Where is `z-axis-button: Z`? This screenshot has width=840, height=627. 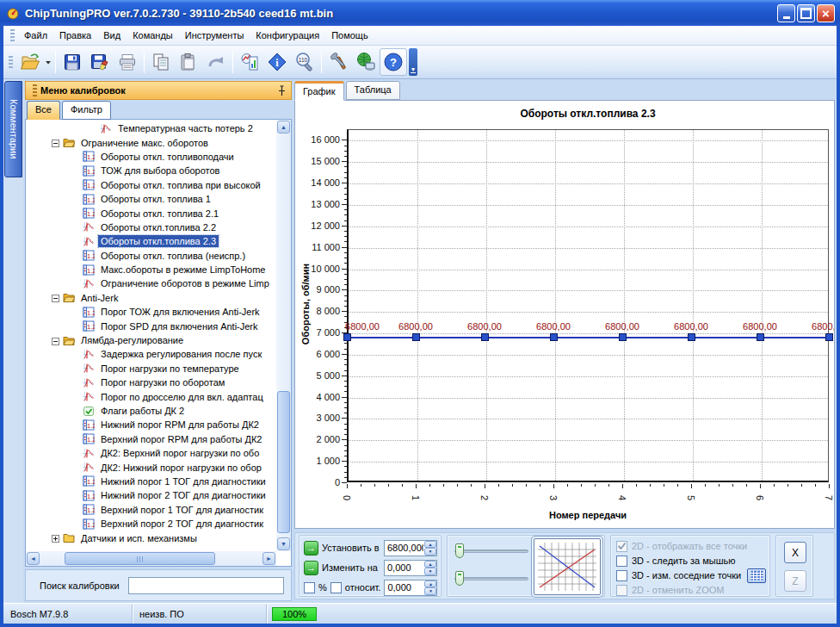 z-axis-button: Z is located at coordinates (795, 580).